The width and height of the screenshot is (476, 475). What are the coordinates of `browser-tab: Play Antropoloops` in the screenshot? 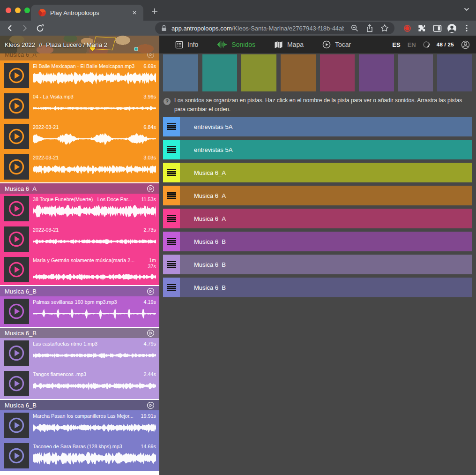 It's located at (87, 13).